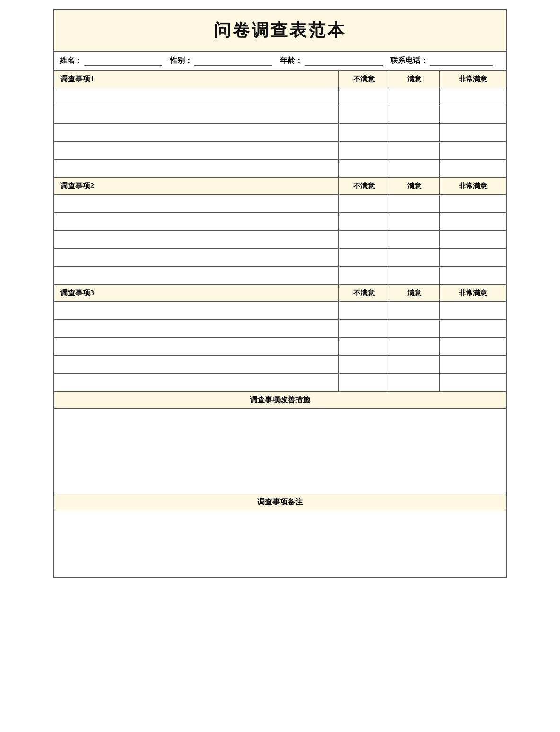 Image resolution: width=560 pixels, height=732 pixels. I want to click on gender-label: 性别：, so click(181, 61).